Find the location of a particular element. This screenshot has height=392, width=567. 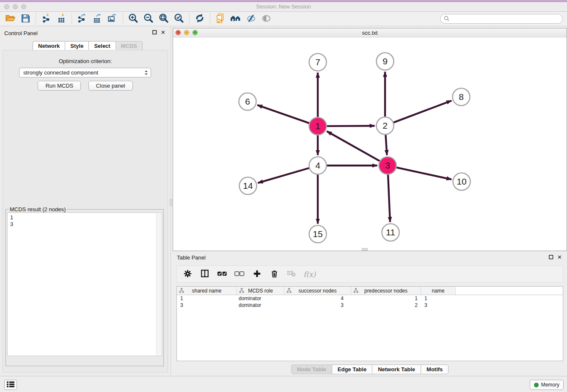

titlebar: Session: New Session is located at coordinates (284, 6).